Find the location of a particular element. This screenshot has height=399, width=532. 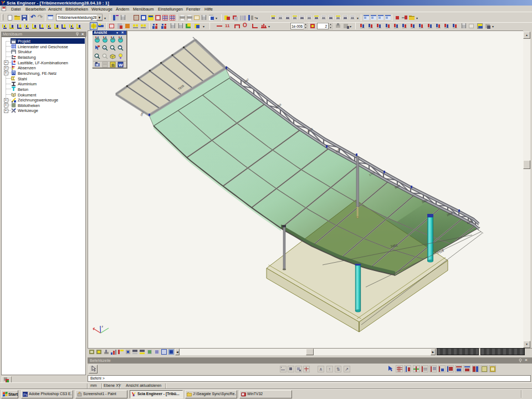

svg-text: W is located at coordinates (121, 65).